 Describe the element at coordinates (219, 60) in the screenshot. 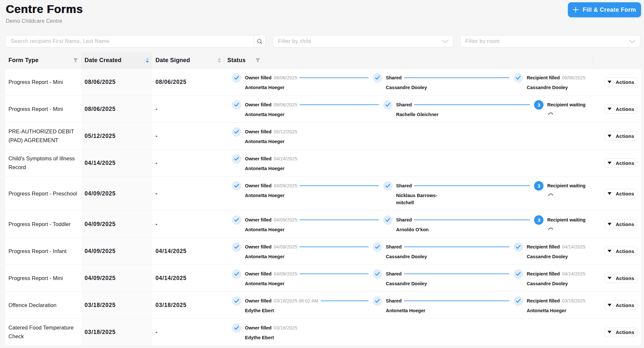

I see `sort-icon-date-signed` at that location.